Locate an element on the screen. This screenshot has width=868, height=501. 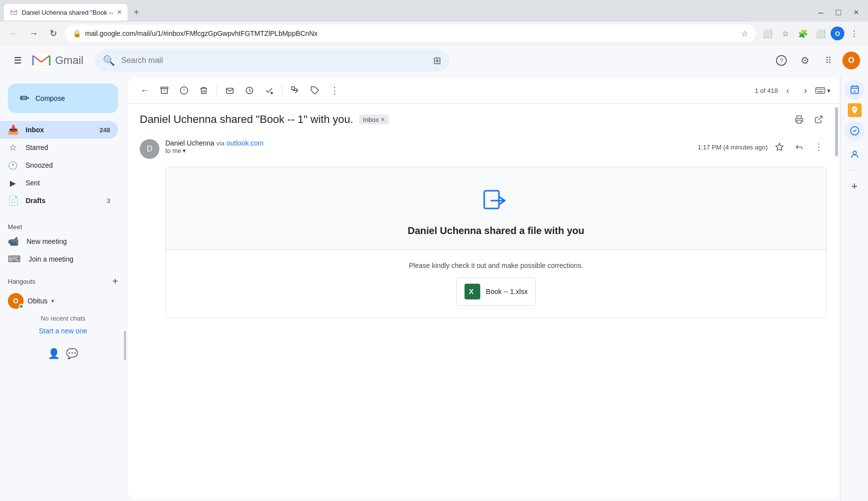
star-icon: ☆ is located at coordinates (744, 33).